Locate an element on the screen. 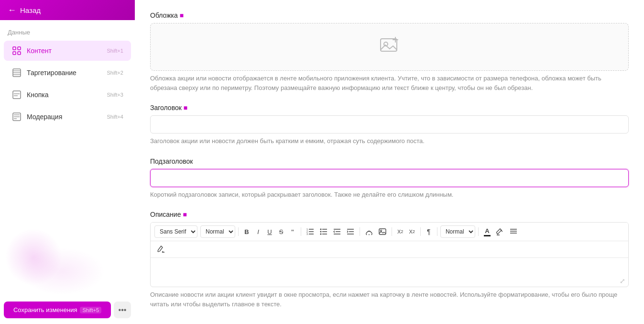 This screenshot has width=644, height=324. decoration-blob1 is located at coordinates (33, 257).